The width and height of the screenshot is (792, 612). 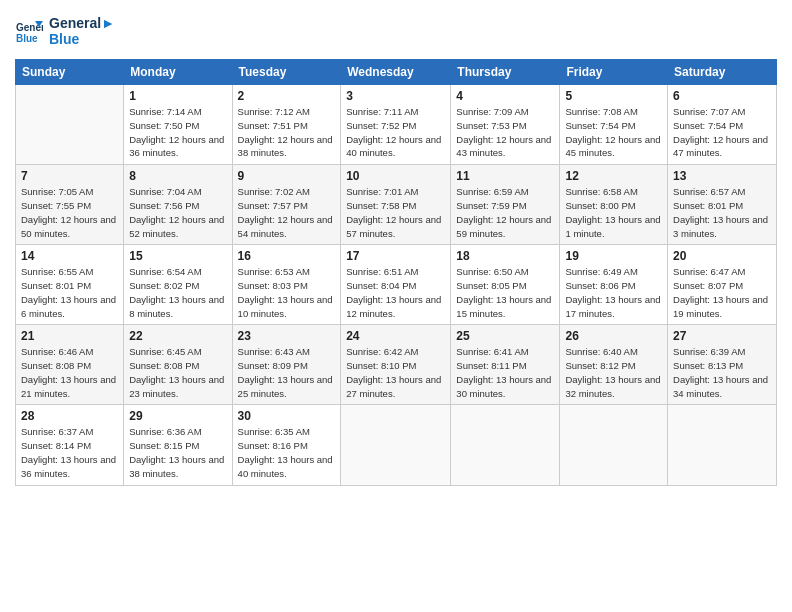 What do you see at coordinates (505, 176) in the screenshot?
I see `day-number: 11` at bounding box center [505, 176].